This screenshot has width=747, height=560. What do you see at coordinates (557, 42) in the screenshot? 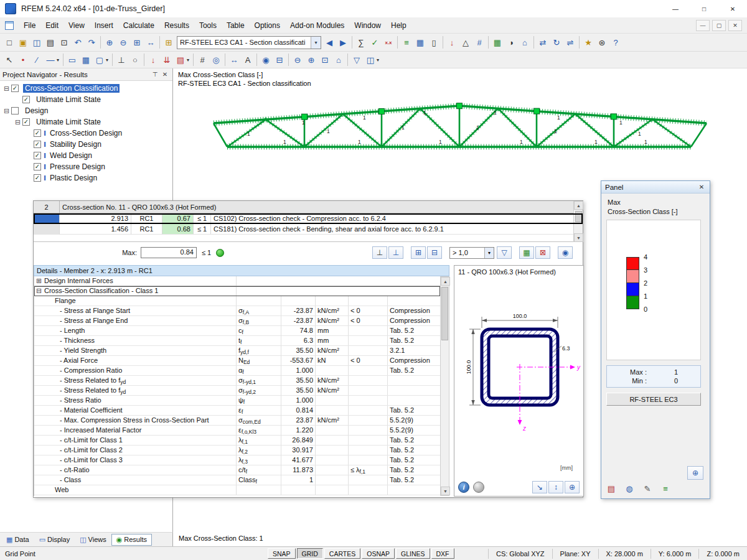
I see `rotate-icon: ↻` at bounding box center [557, 42].